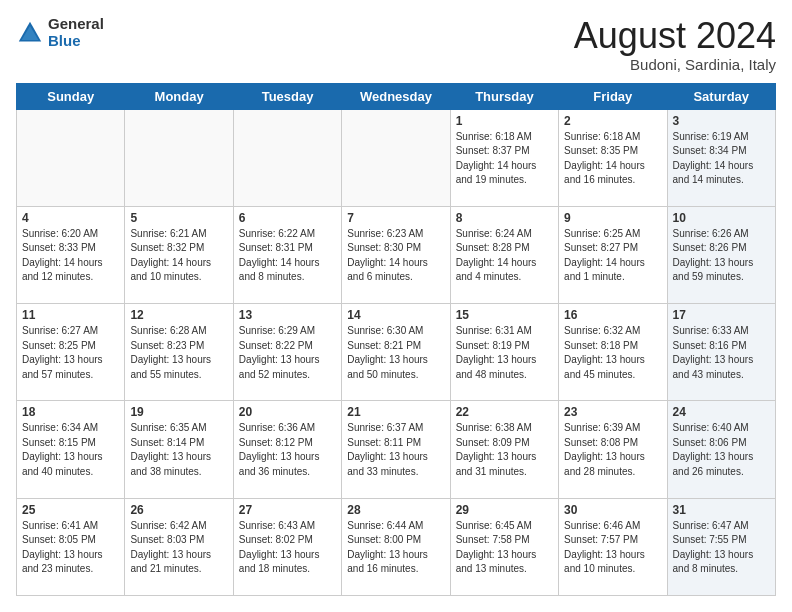  I want to click on cell-info: Sunrise: 6:32 AM Sunset: 8:18 PM Dayligh…, so click(612, 353).